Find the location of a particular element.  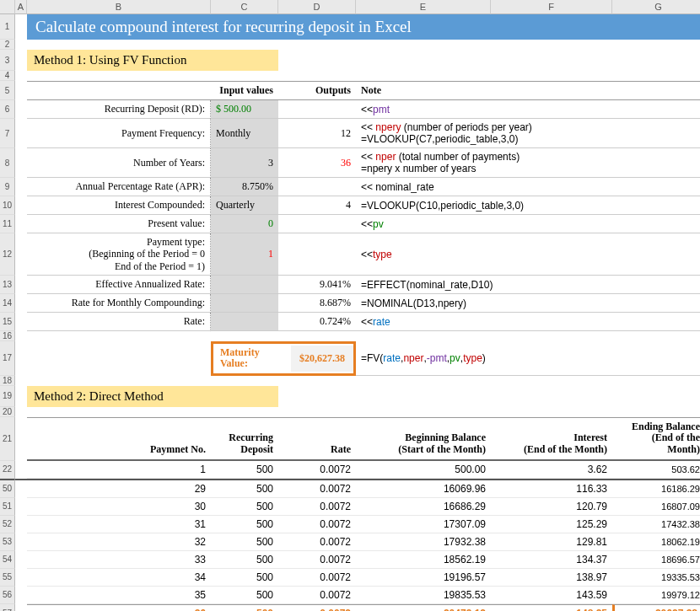

row-header: 12 is located at coordinates (8, 255).